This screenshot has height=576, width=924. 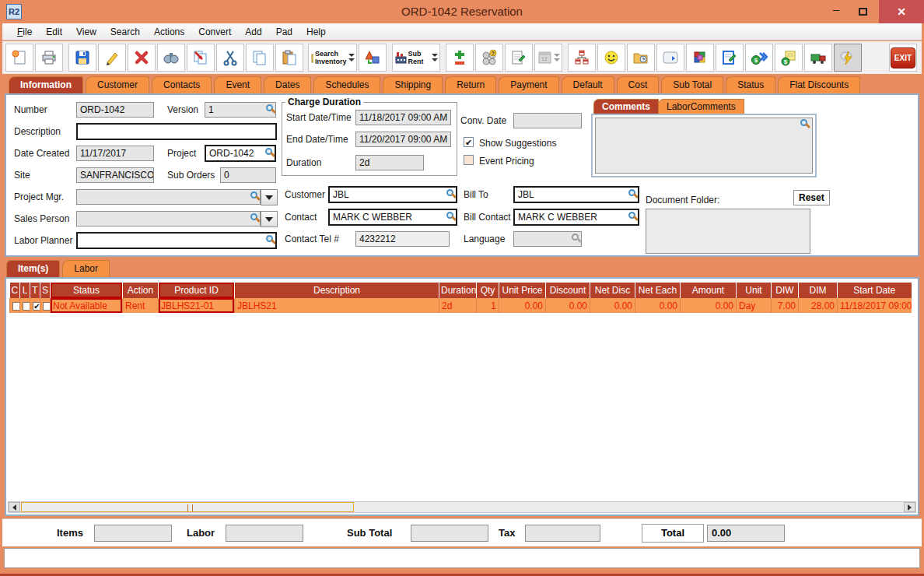 I want to click on menu-convert: Convert, so click(x=215, y=32).